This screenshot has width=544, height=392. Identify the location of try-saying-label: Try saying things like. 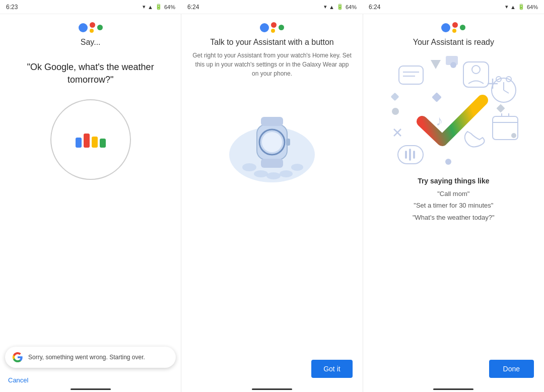
(453, 181).